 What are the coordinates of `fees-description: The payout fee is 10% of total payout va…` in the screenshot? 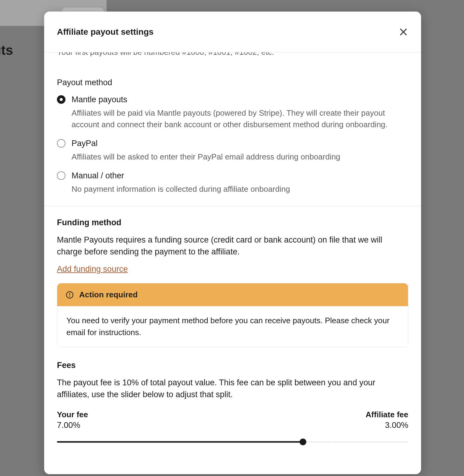 It's located at (233, 389).